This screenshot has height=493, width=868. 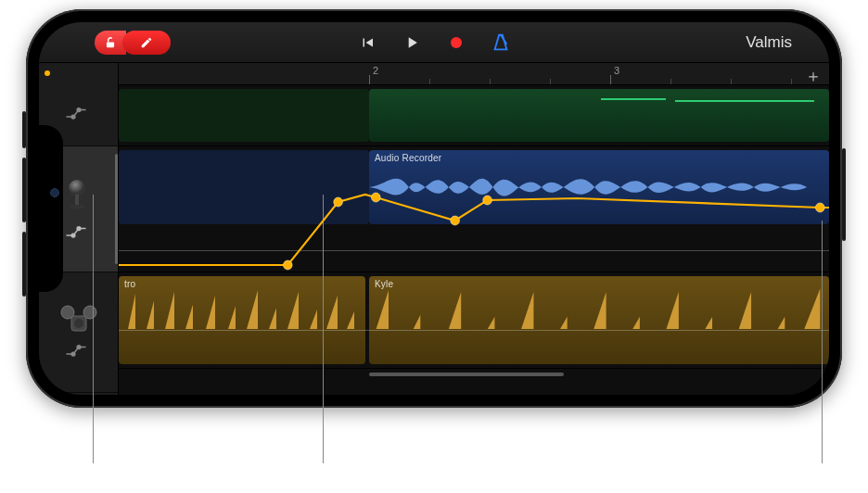 I want to click on phone-side-button, so click(x=844, y=195).